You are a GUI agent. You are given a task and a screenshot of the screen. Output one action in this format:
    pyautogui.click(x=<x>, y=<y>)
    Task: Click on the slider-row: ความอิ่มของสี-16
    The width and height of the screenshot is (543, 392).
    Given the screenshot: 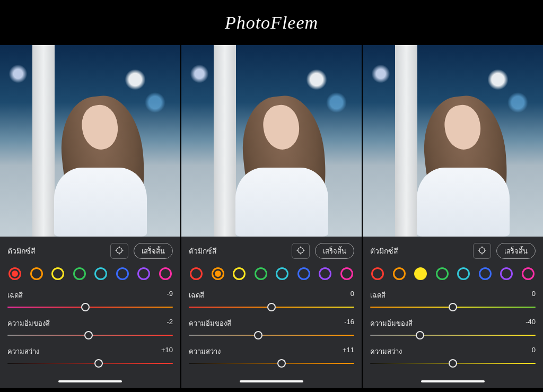 What is the action you would take?
    pyautogui.click(x=272, y=329)
    